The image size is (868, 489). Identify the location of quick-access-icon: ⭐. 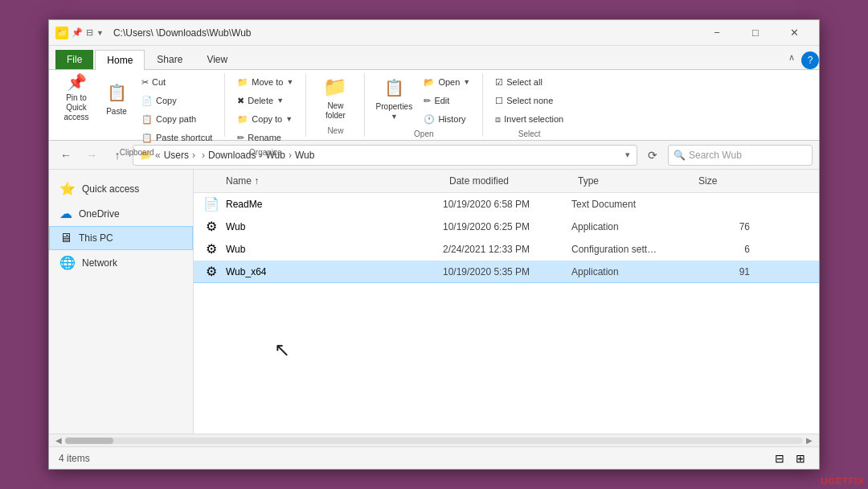
(68, 188).